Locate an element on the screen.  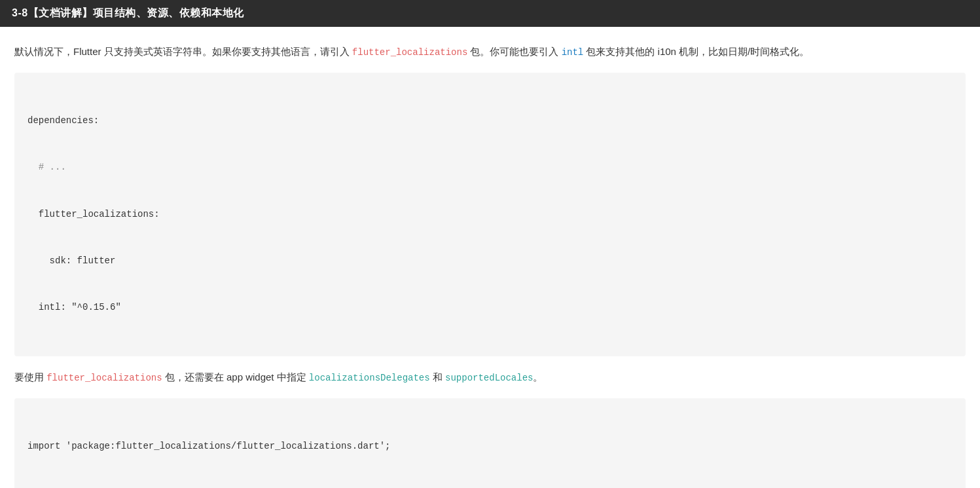
flutter-localizations-ref-2: flutter_localizations is located at coordinates (104, 378).